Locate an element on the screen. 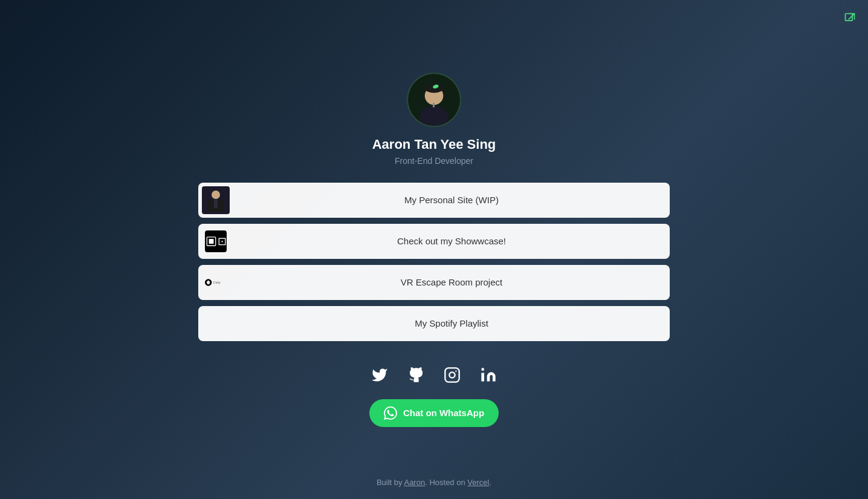  github-icon is located at coordinates (416, 375).